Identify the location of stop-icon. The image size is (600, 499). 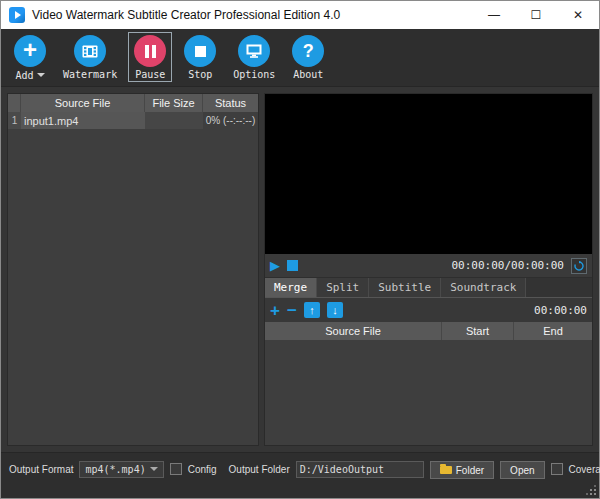
(200, 51).